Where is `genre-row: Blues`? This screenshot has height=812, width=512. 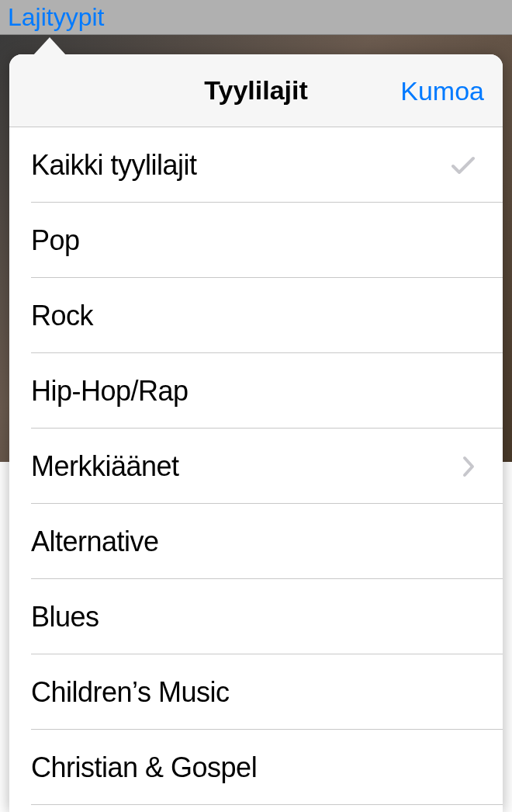 genre-row: Blues is located at coordinates (256, 616).